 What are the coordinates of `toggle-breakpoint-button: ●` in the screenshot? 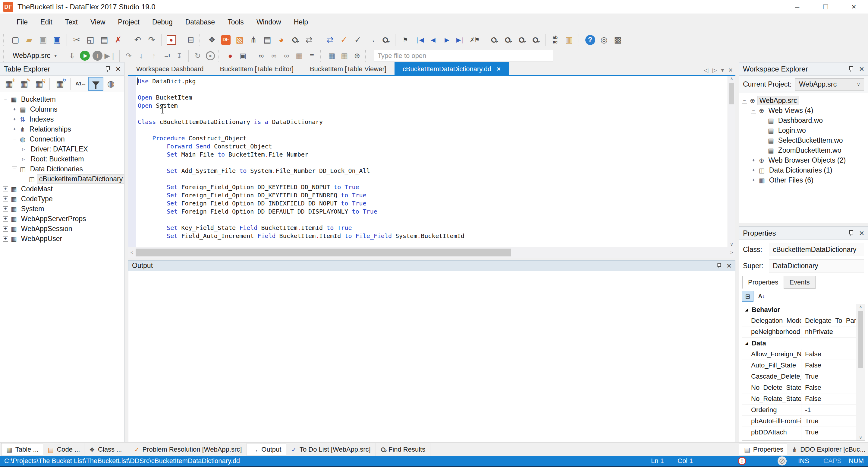 It's located at (230, 56).